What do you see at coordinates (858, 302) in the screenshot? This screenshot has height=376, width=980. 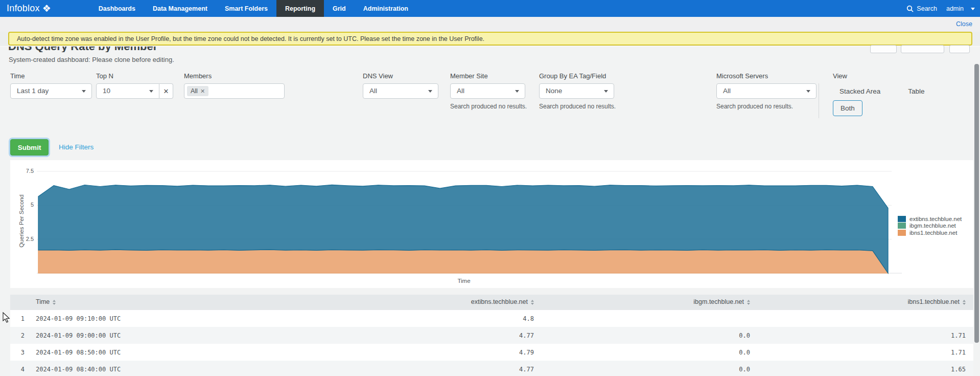 I see `column-header-ibns1: ibns1.techblue.net` at bounding box center [858, 302].